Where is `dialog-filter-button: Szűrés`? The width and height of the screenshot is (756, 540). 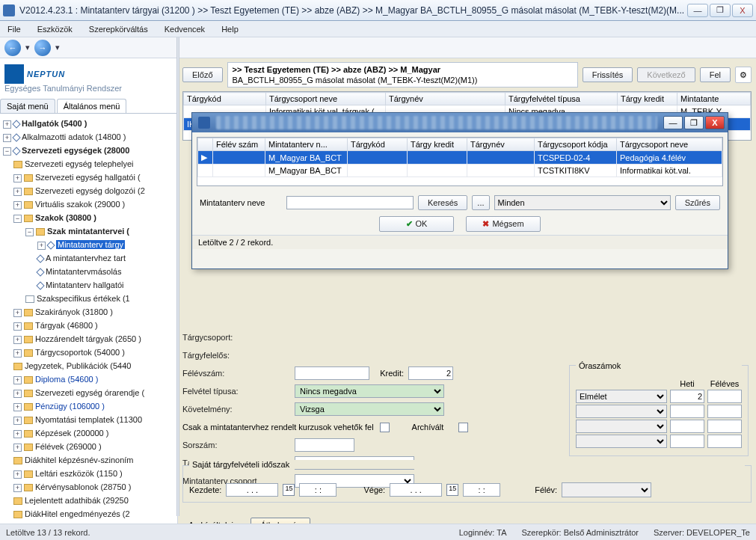
dialog-filter-button: Szűrés is located at coordinates (698, 203).